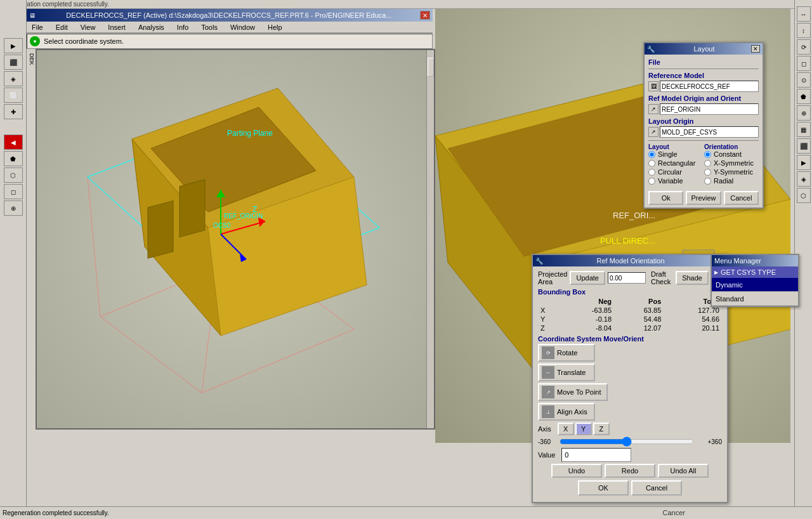 The image size is (812, 519). What do you see at coordinates (596, 455) in the screenshot?
I see `value-input` at bounding box center [596, 455].